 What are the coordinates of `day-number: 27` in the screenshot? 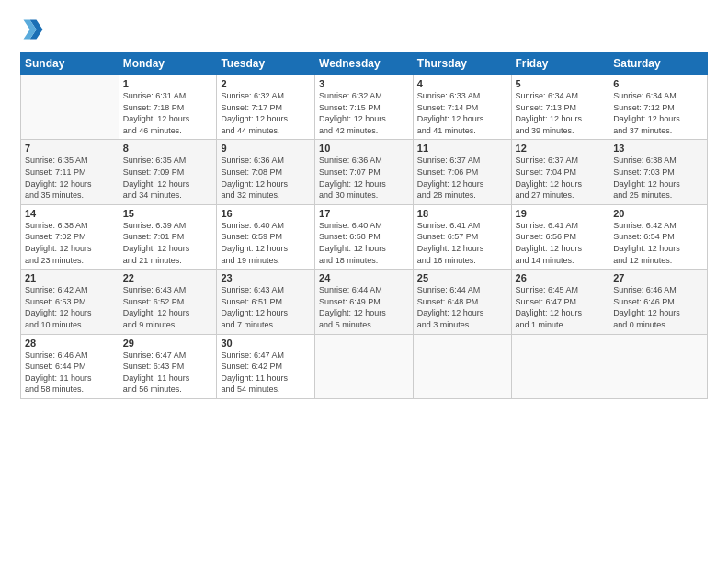 It's located at (658, 278).